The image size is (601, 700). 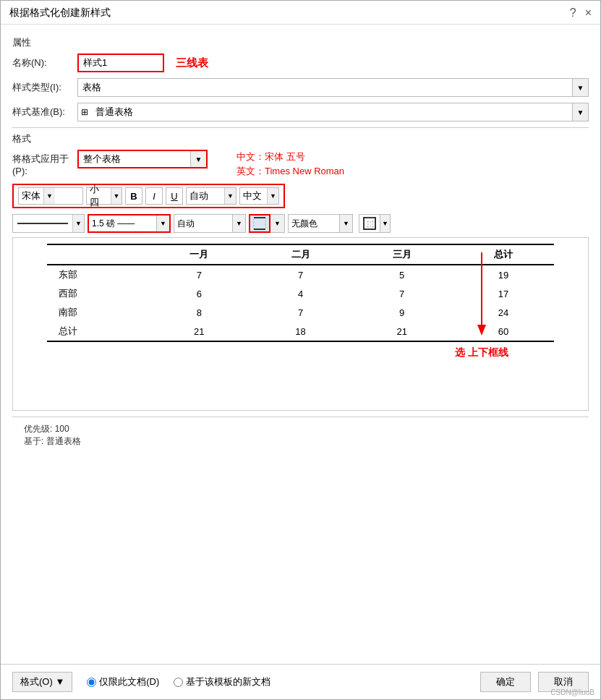 I want to click on name-label: 名称(N):, so click(x=45, y=63).